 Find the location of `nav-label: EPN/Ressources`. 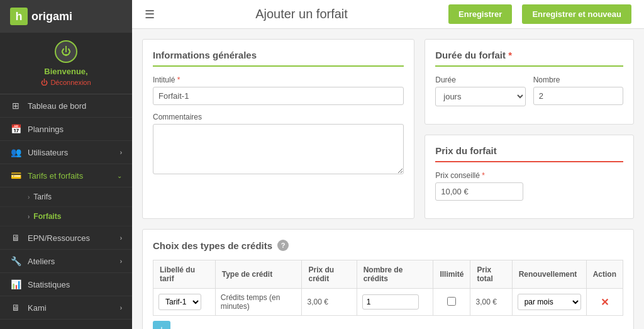

nav-label: EPN/Ressources is located at coordinates (59, 238).